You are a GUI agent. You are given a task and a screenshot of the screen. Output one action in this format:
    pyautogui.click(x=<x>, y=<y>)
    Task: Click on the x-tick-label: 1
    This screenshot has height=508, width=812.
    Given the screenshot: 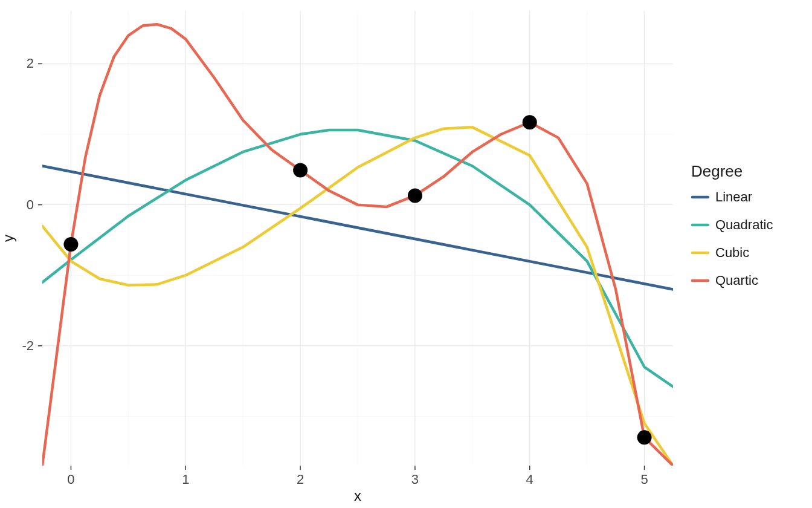 What is the action you would take?
    pyautogui.click(x=185, y=479)
    